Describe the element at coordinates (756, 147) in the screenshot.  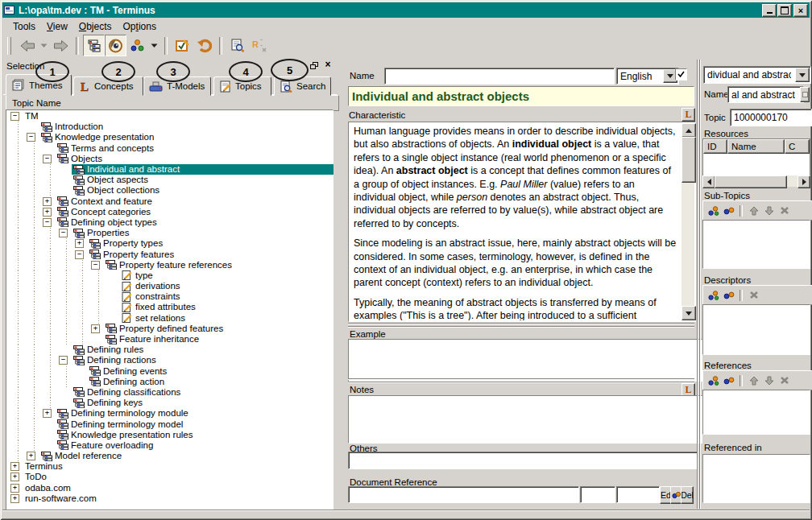
I see `resources-col-name: Name` at that location.